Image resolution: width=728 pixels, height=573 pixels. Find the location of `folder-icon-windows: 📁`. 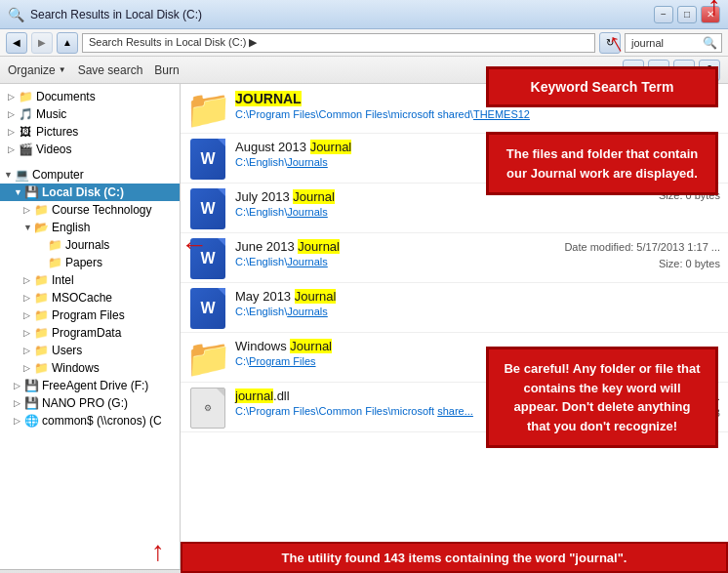

folder-icon-windows: 📁 is located at coordinates (208, 358).